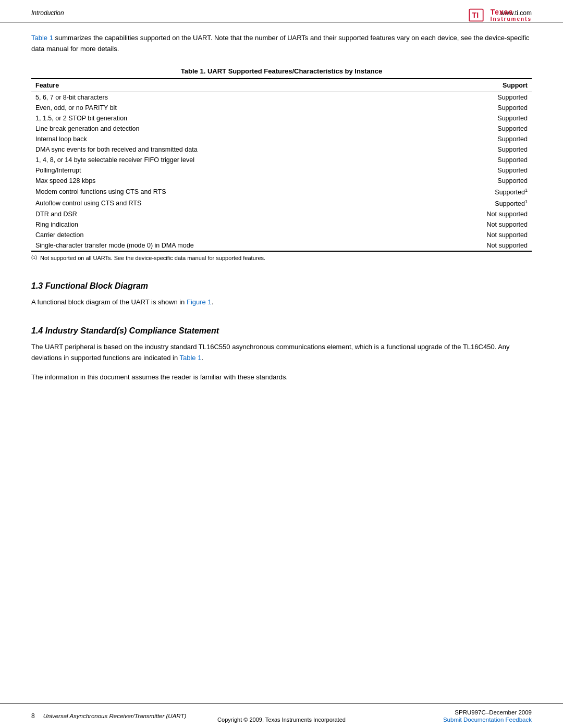 Image resolution: width=563 pixels, height=728 pixels. Describe the element at coordinates (282, 108) in the screenshot. I see `table-row: Even, odd, or no PARITY bitSupported` at that location.